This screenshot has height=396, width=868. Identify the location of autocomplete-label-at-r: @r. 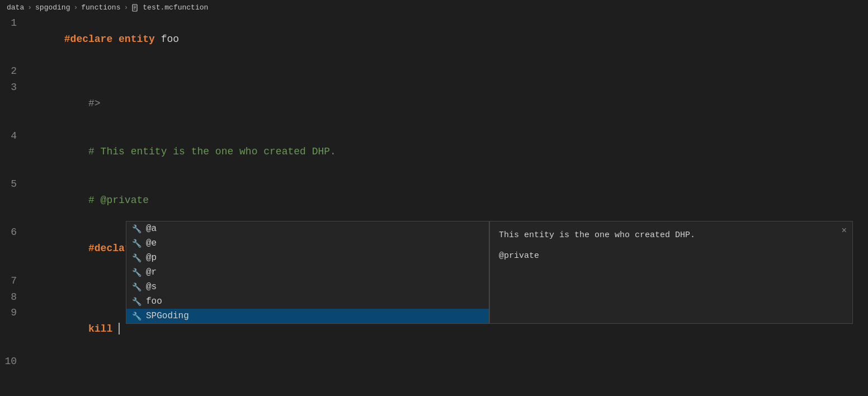
(151, 272).